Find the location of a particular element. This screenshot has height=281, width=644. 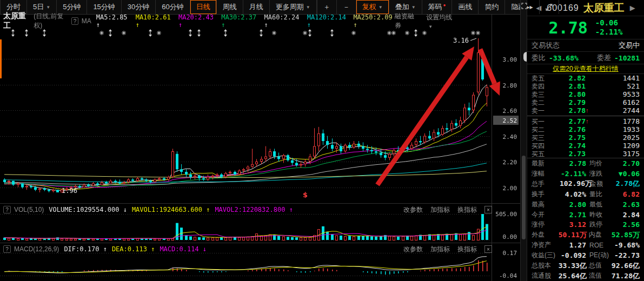

stat-row: 换手4.02%量比6.82 is located at coordinates (586, 195).